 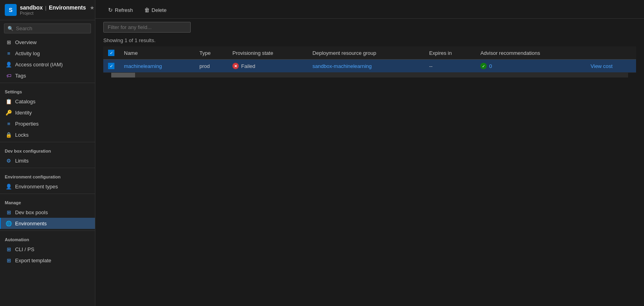 What do you see at coordinates (58, 13) in the screenshot?
I see `app-subtitle: Project` at bounding box center [58, 13].